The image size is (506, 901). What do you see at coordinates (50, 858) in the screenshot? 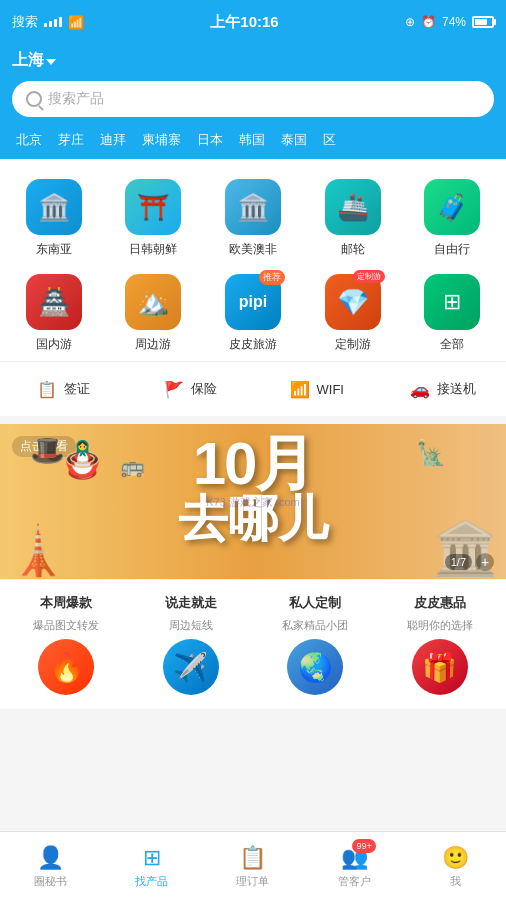
I see `nav-circle-book-icon: 👤` at bounding box center [50, 858].